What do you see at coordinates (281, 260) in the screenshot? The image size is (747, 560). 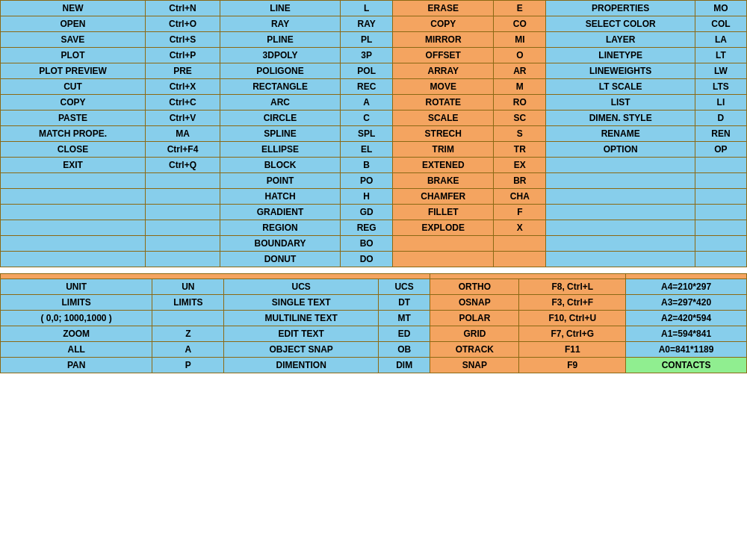 I see `table-row: DONUT` at bounding box center [281, 260].